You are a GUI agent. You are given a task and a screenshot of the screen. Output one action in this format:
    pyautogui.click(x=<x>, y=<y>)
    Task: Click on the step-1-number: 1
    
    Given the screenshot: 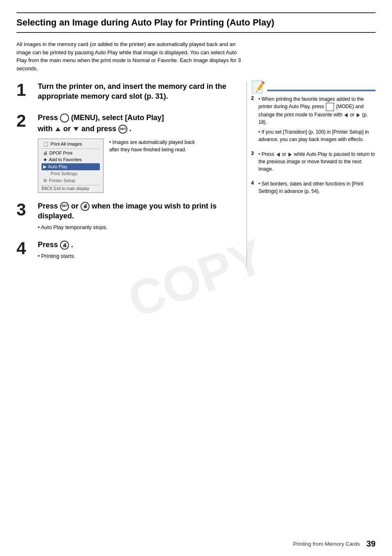 What is the action you would take?
    pyautogui.click(x=25, y=90)
    